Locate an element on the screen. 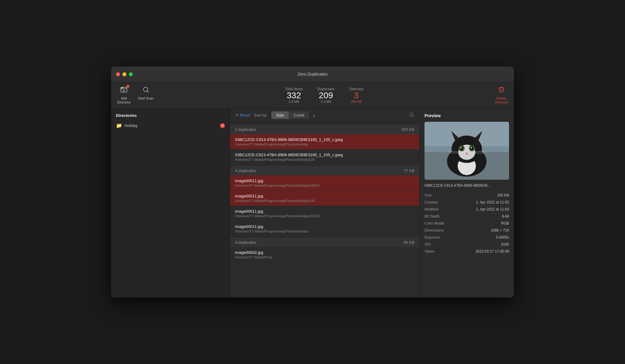 Image resolution: width=625 pixels, height=364 pixels. sort-bar: ↺ Reset Sort by: Size Count ↓ is located at coordinates (325, 115).